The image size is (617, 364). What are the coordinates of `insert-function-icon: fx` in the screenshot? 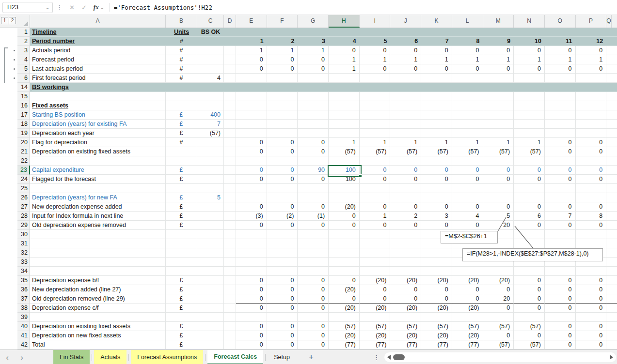 It's located at (96, 7).